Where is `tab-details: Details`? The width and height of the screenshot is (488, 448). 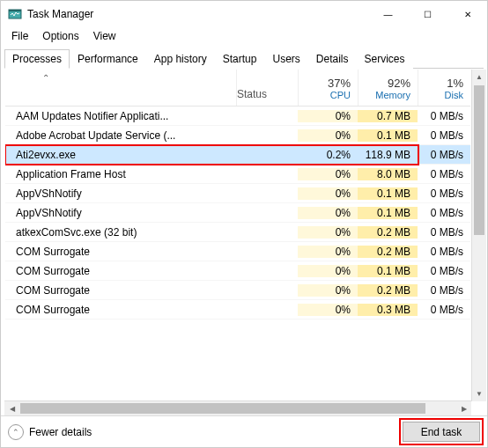
tab-details: Details is located at coordinates (333, 59).